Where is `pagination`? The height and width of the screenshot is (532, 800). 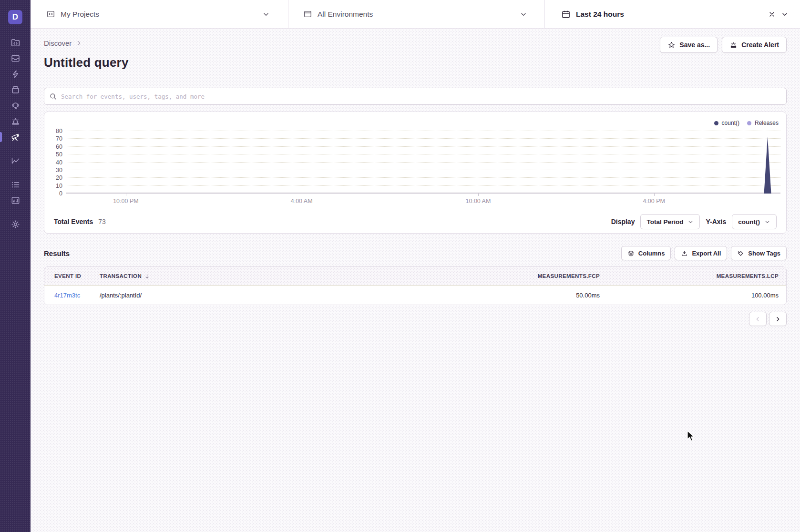
pagination is located at coordinates (415, 319).